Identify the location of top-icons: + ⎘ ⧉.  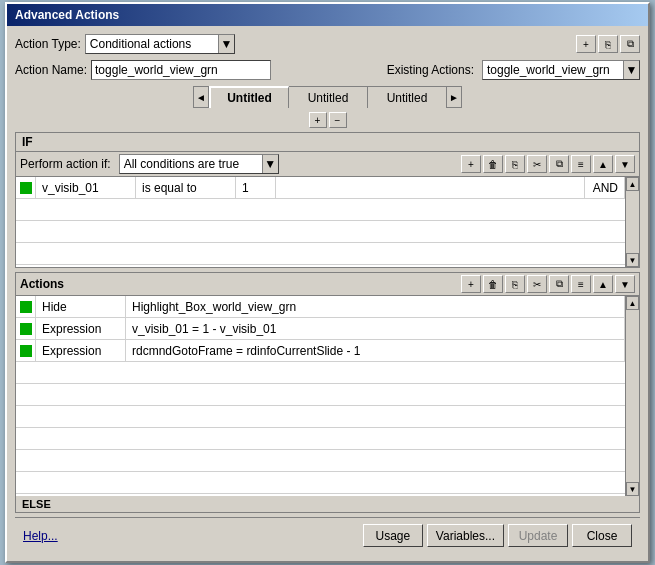
(608, 44).